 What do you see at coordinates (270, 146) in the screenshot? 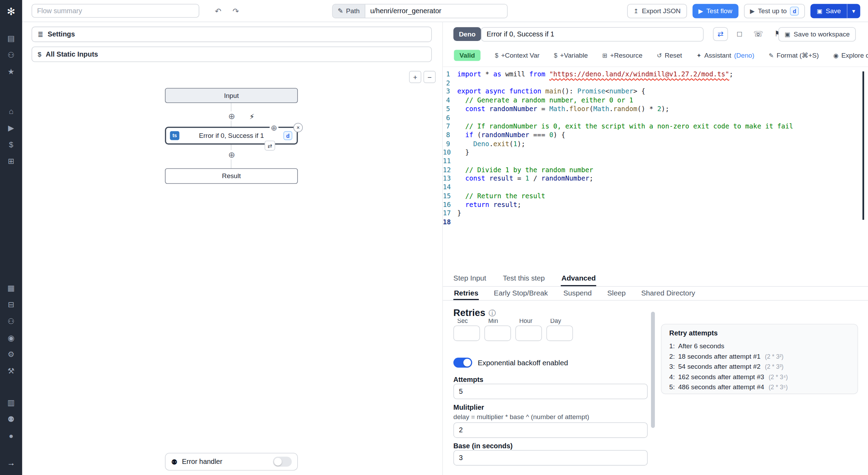
I see `retry-indicator-icon: ⇄` at bounding box center [270, 146].